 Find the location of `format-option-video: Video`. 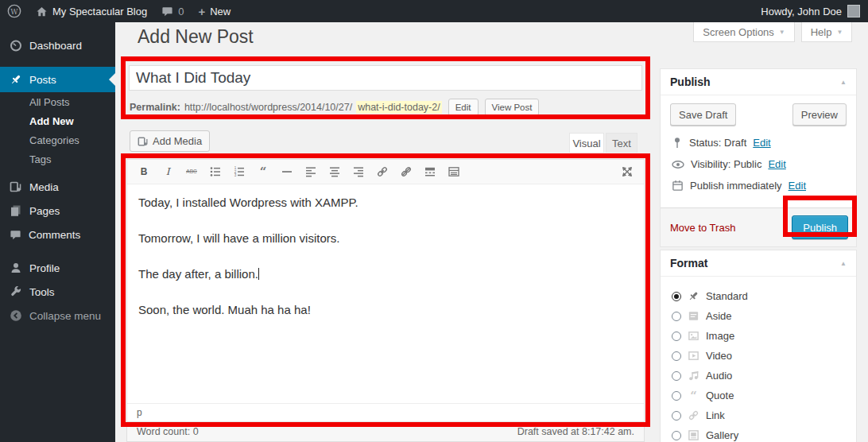

format-option-video: Video is located at coordinates (759, 356).